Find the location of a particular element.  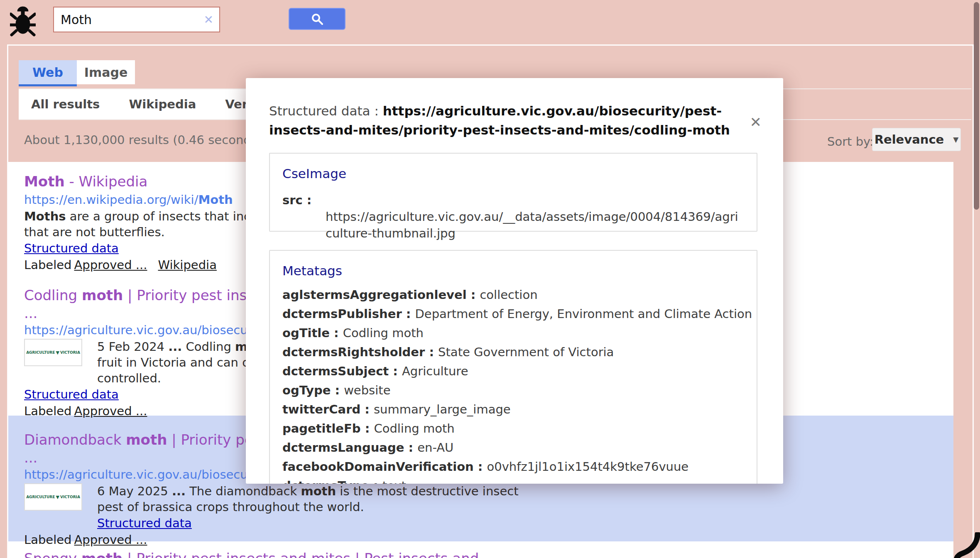

search-result: Spongy moth | Priority pest insects and … is located at coordinates (483, 553).